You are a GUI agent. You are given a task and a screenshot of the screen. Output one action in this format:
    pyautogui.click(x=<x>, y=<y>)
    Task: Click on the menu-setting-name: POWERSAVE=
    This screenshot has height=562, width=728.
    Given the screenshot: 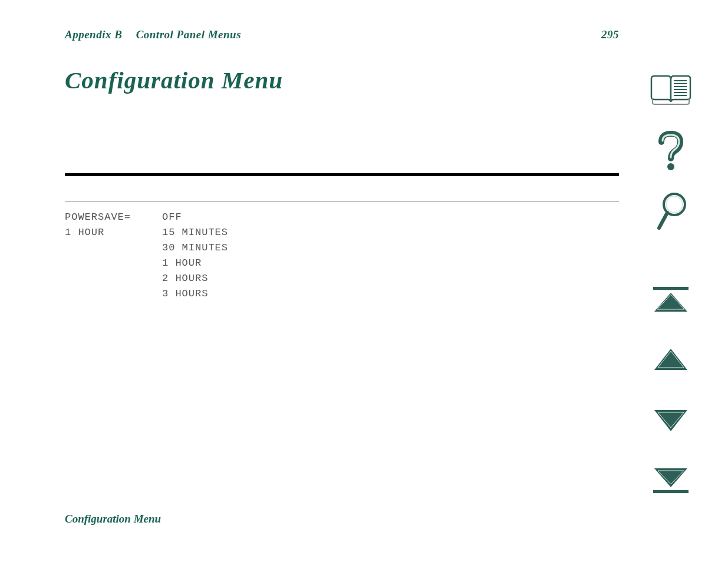 What is the action you would take?
    pyautogui.click(x=113, y=217)
    